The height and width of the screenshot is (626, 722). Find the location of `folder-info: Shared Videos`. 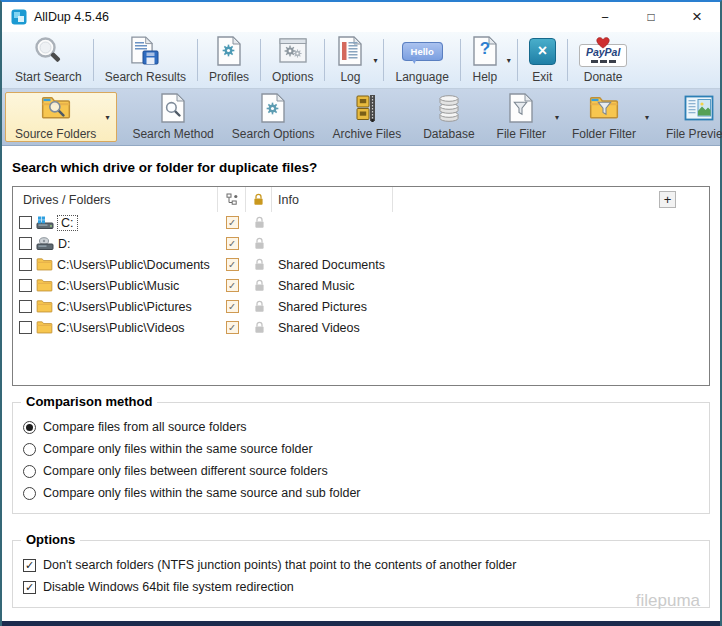

folder-info: Shared Videos is located at coordinates (316, 328).